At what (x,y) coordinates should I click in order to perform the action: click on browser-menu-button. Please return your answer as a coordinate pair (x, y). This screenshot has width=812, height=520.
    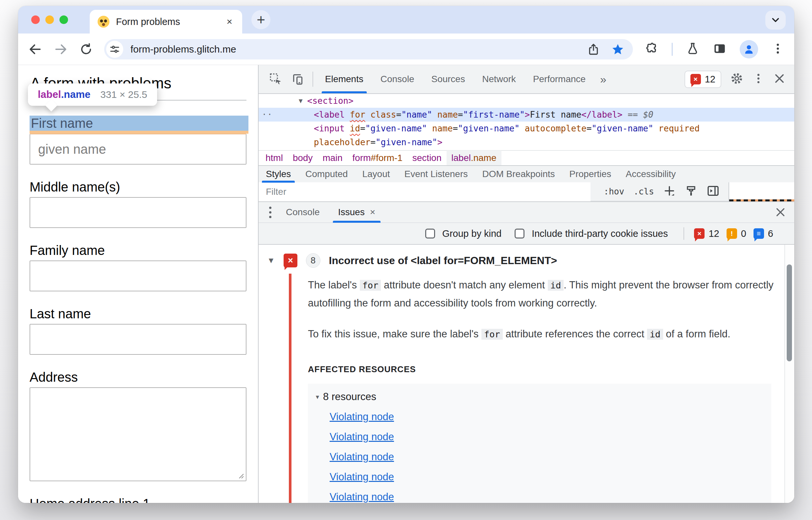
    Looking at the image, I should click on (778, 49).